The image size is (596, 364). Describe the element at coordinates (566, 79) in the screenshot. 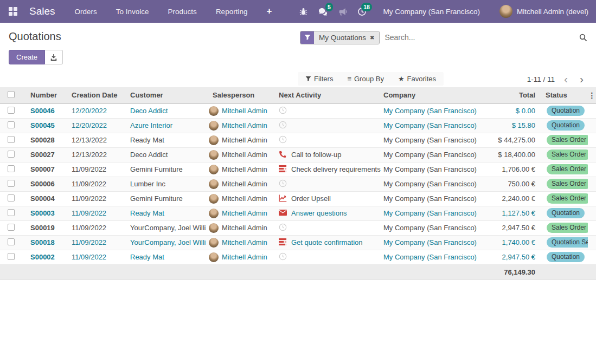

I see `pager-previous-icon: ‹` at that location.